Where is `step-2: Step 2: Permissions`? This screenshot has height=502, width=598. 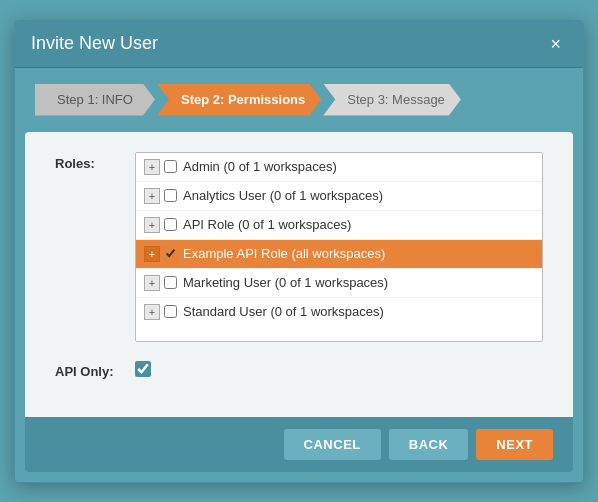 step-2: Step 2: Permissions is located at coordinates (239, 100).